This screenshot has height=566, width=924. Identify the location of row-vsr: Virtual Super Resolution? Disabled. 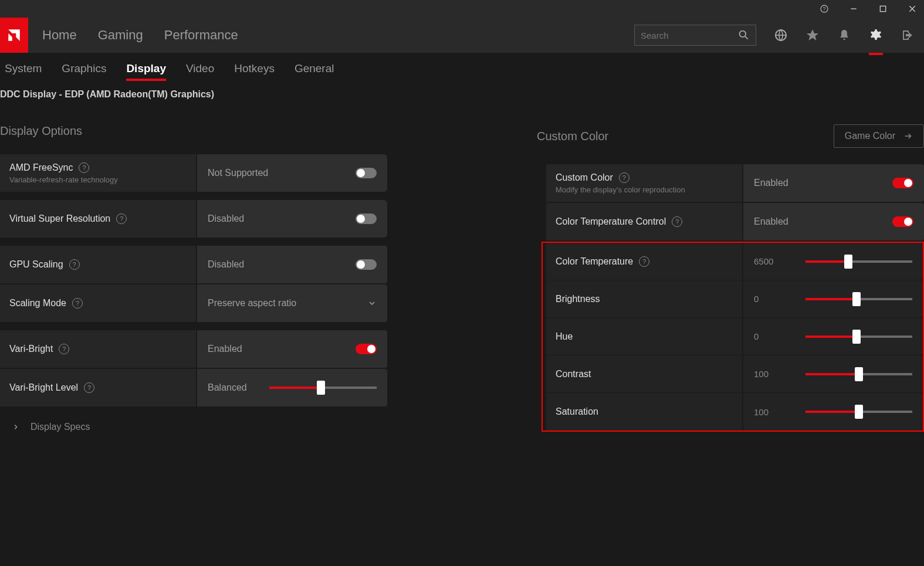
(194, 219).